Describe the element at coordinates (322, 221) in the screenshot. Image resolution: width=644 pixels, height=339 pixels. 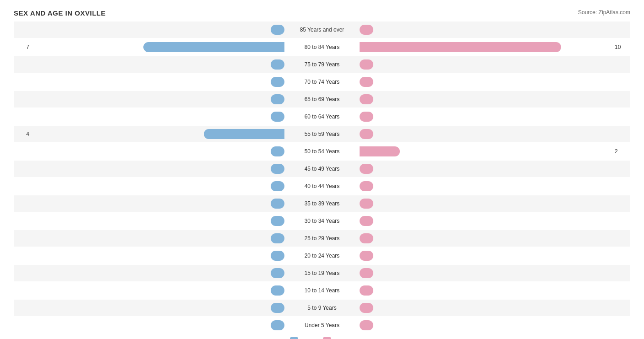
I see `label-container: 30 to 34 Years` at that location.